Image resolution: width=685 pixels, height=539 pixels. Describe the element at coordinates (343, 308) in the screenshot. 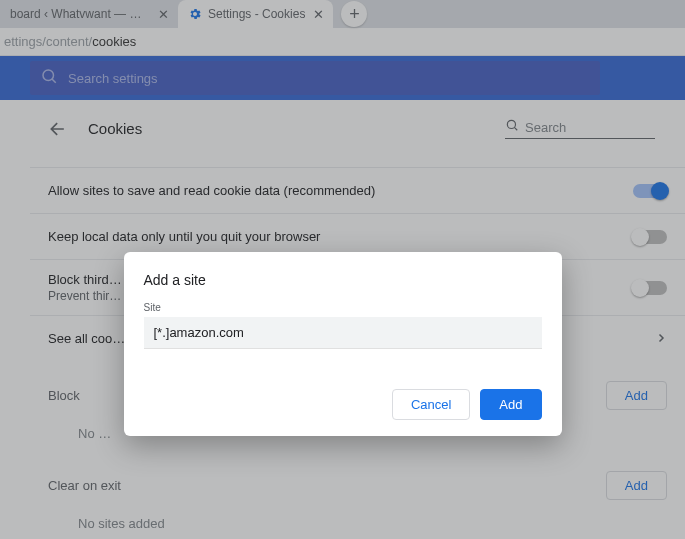

I see `site-field-label: Site` at that location.